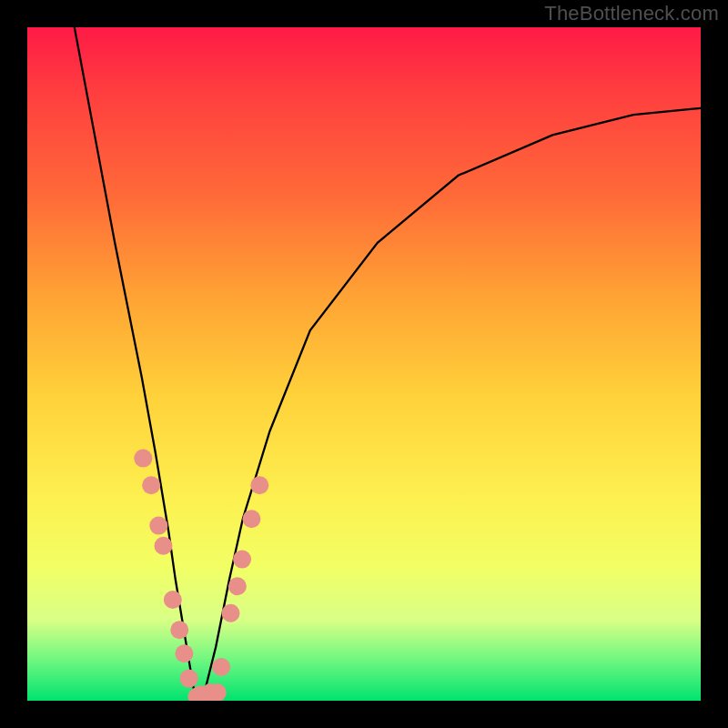  What do you see at coordinates (632, 14) in the screenshot?
I see `watermark-text: TheBottleneck.com` at bounding box center [632, 14].